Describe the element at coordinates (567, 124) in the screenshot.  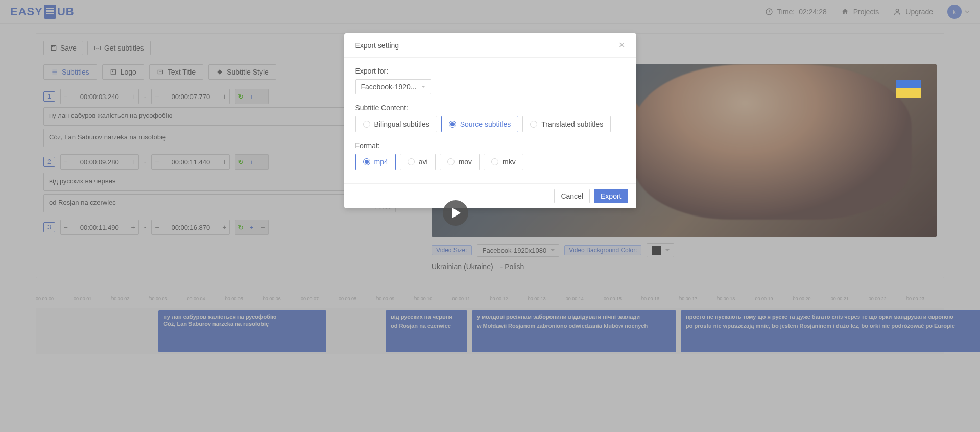
I see `radio-translated: Translated subtitles` at that location.